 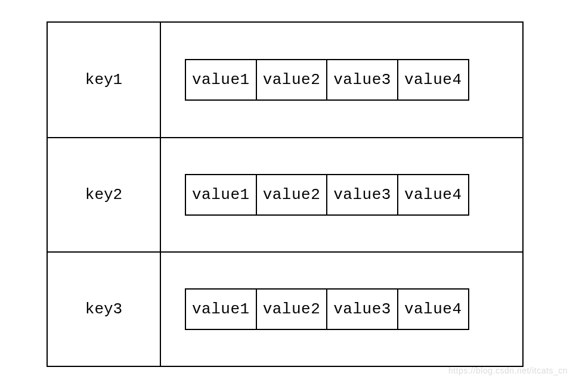 I want to click on key-cell: key1, so click(x=104, y=80).